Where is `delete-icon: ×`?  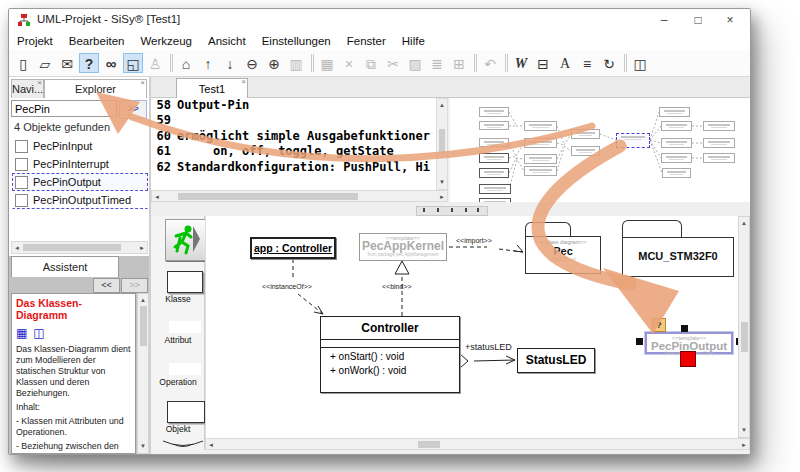
delete-icon: × is located at coordinates (349, 63).